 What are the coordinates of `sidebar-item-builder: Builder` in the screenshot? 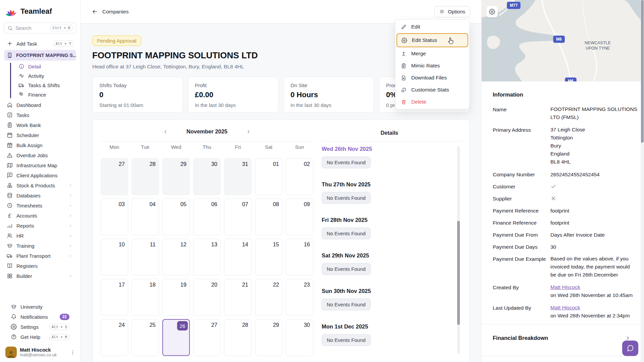 It's located at (40, 276).